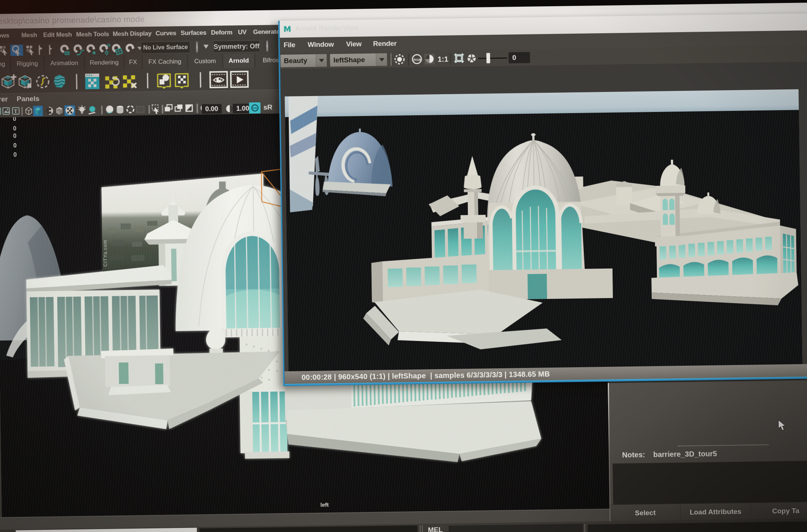 The height and width of the screenshot is (532, 807). I want to click on shelf-tab-ng: ng, so click(5, 64).